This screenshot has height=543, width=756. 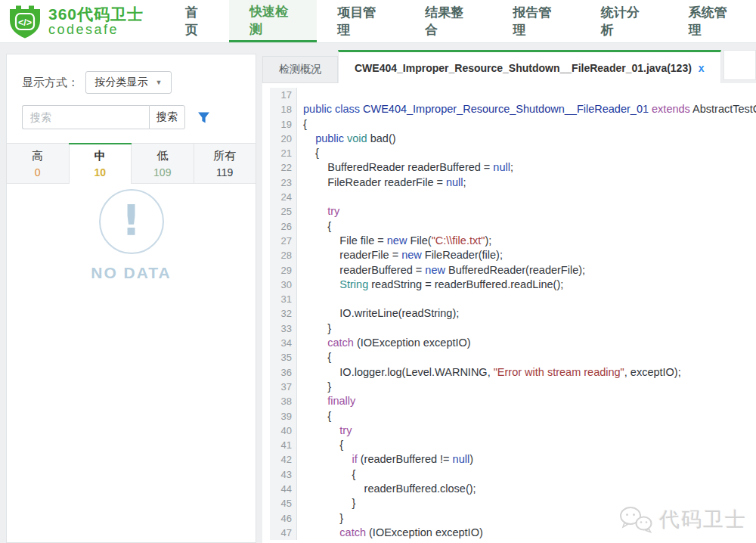 What do you see at coordinates (624, 21) in the screenshot?
I see `nav-item-6: 统计分析` at bounding box center [624, 21].